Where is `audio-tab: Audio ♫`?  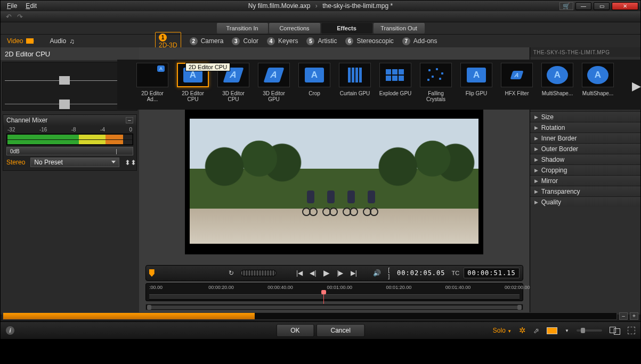 audio-tab: Audio ♫ is located at coordinates (62, 42).